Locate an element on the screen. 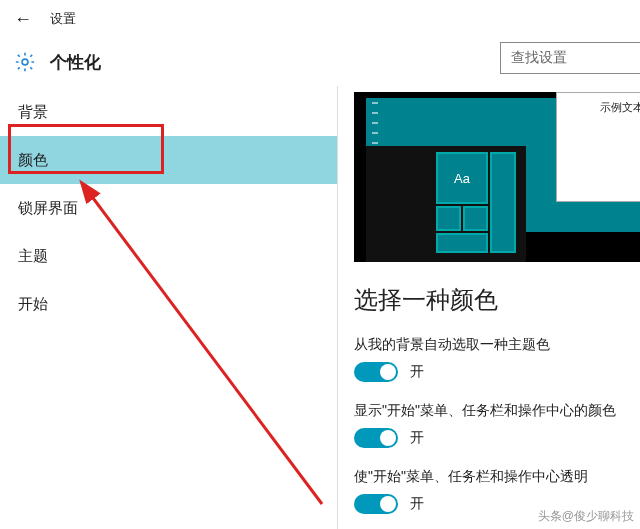 The image size is (640, 529). back-button: ← is located at coordinates (23, 20).